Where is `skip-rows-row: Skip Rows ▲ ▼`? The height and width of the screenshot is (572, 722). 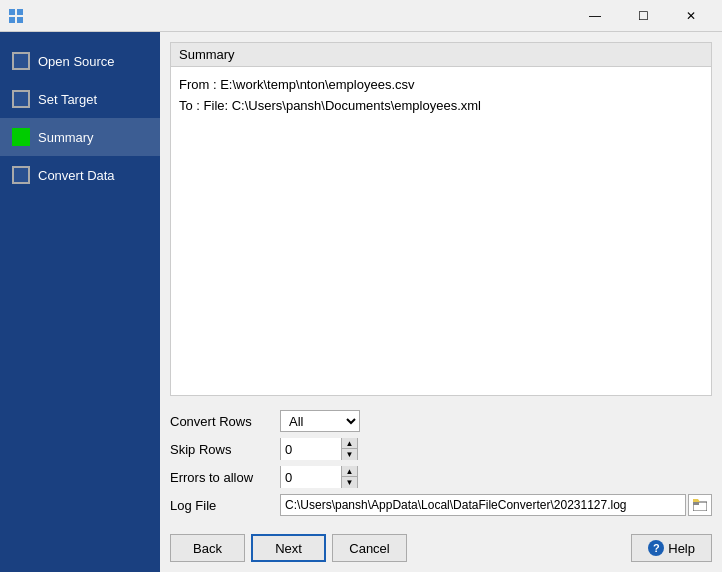 skip-rows-row: Skip Rows ▲ ▼ is located at coordinates (441, 449).